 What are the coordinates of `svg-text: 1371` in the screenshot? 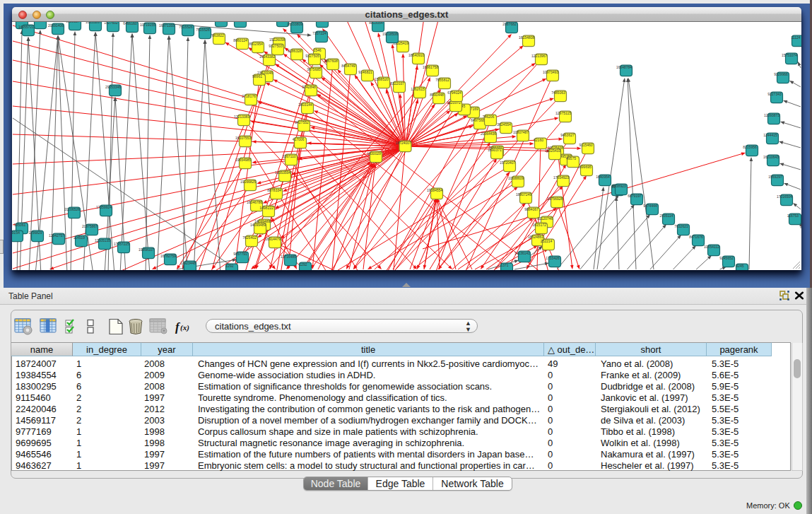 It's located at (505, 265).